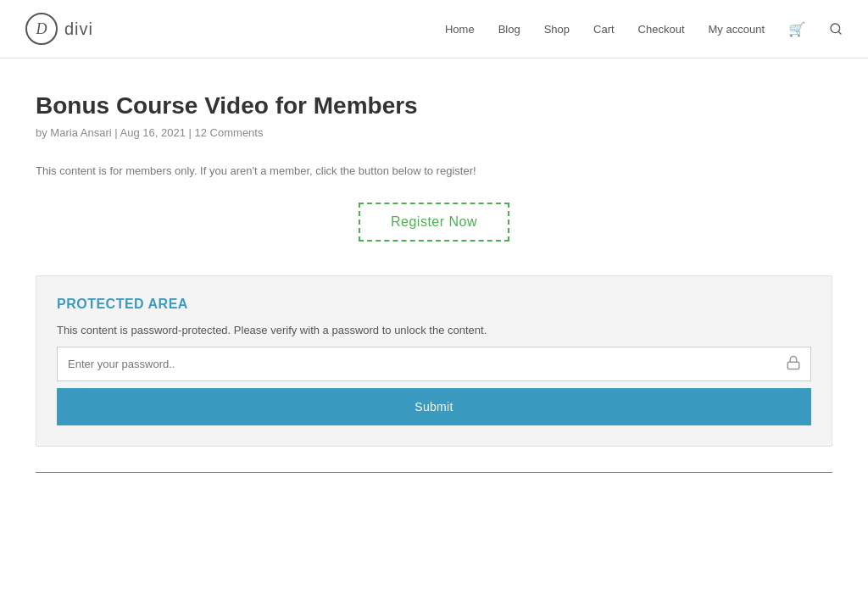 This screenshot has width=868, height=600. Describe the element at coordinates (81, 132) in the screenshot. I see `meta-author: Maria Ansari` at that location.